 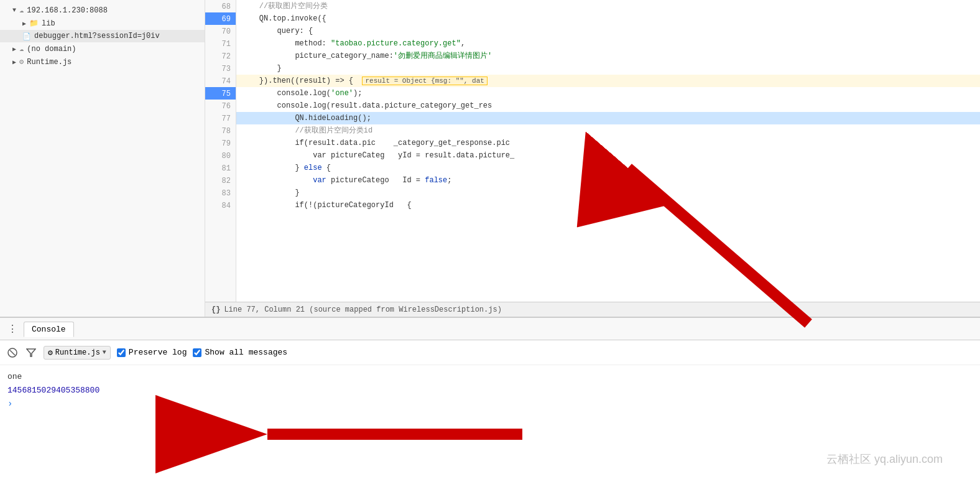 What do you see at coordinates (220, 44) in the screenshot?
I see `line-71: 71` at bounding box center [220, 44].